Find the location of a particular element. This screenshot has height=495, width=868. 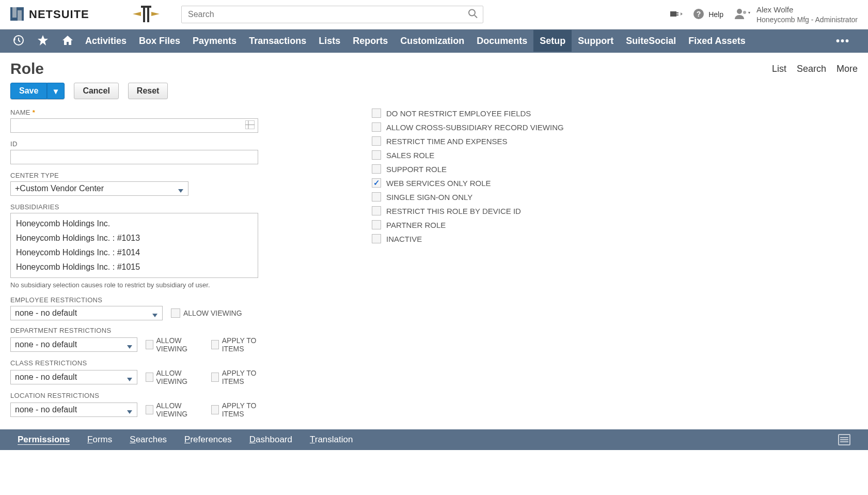

loc-restrict-label: LOCATION RESTRICTIONS is located at coordinates (139, 396).